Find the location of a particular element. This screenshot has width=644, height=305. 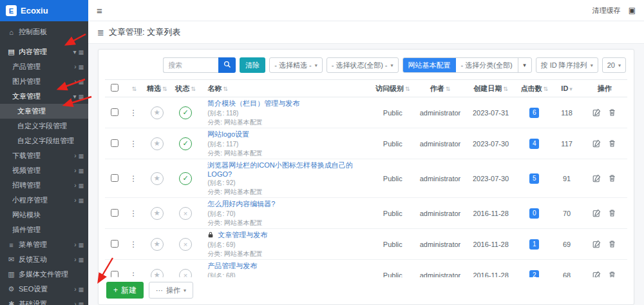

header-select-all is located at coordinates (115, 89).